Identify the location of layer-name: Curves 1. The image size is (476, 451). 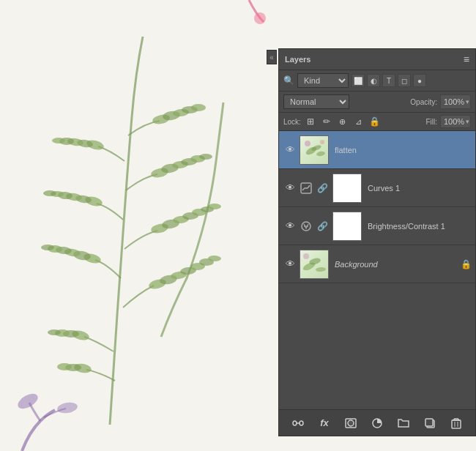
(419, 188).